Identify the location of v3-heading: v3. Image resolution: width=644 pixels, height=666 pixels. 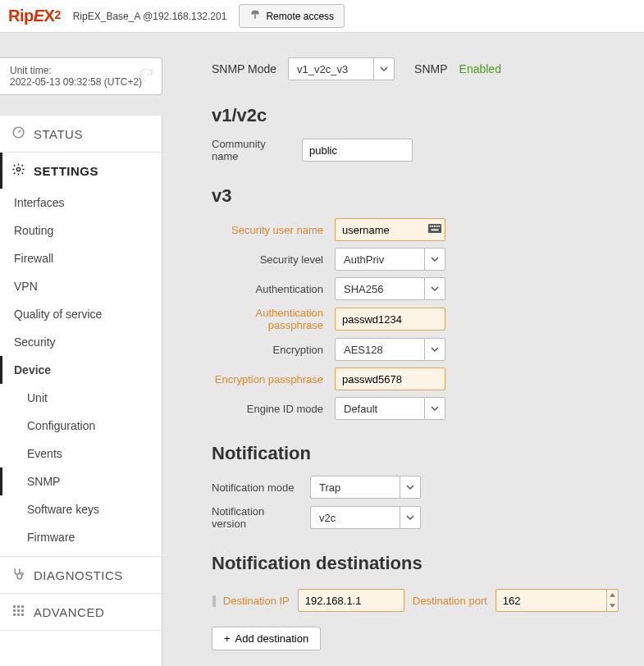
(420, 196).